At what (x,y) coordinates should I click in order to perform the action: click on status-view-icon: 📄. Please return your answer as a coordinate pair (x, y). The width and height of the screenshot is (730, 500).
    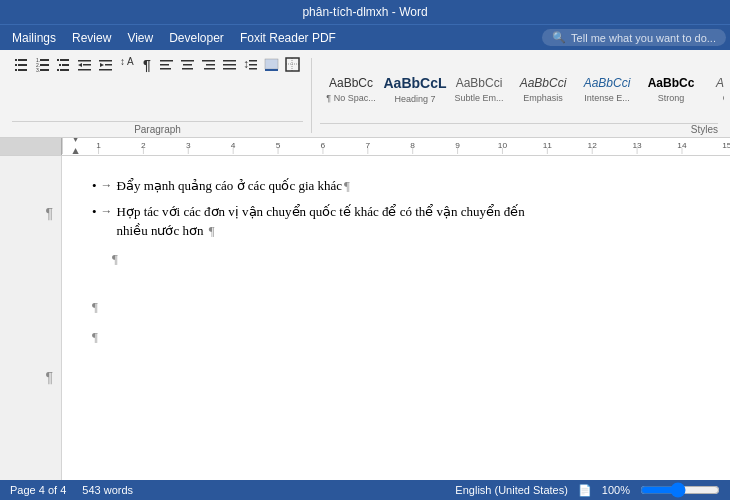
    Looking at the image, I should click on (585, 490).